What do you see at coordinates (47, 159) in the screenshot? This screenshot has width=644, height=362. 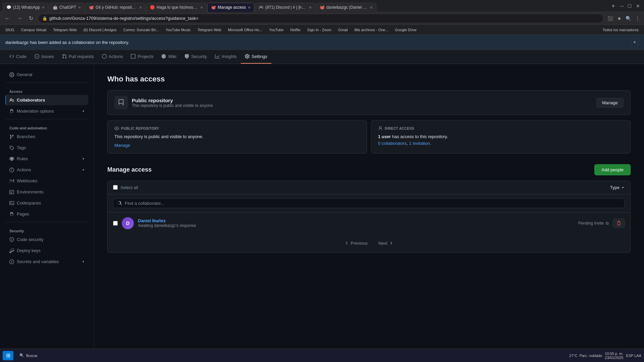 I see `sidebar-item-rules: Rules ▾` at bounding box center [47, 159].